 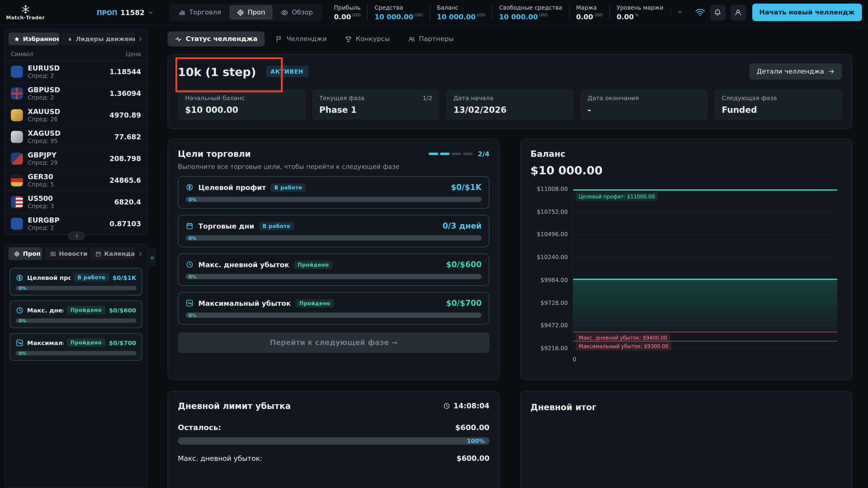 What do you see at coordinates (133, 54) in the screenshot?
I see `column-price: Цена` at bounding box center [133, 54].